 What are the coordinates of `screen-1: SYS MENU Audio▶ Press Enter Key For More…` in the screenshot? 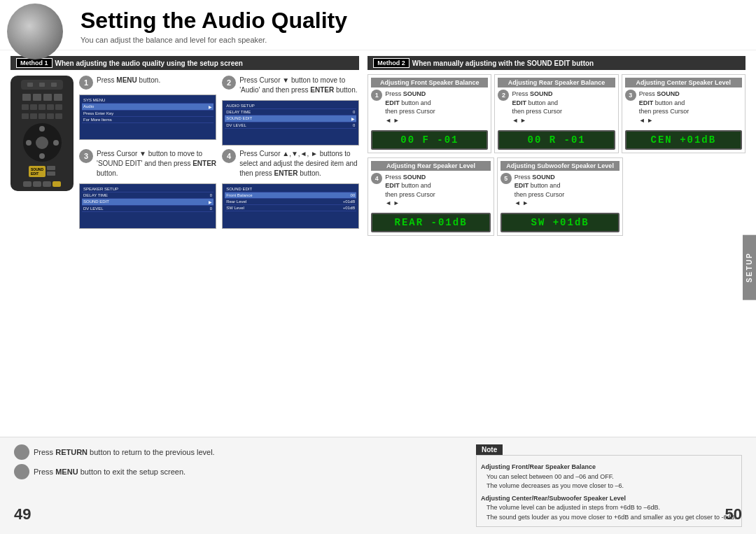 It's located at (148, 118).